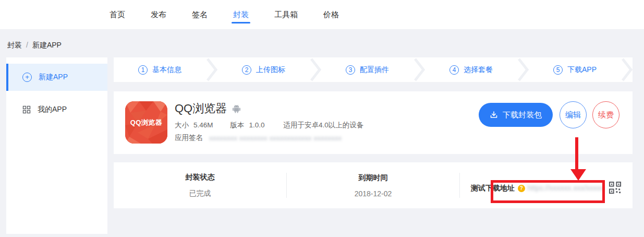  Describe the element at coordinates (189, 138) in the screenshot. I see `signature-label: 应用签名` at that location.